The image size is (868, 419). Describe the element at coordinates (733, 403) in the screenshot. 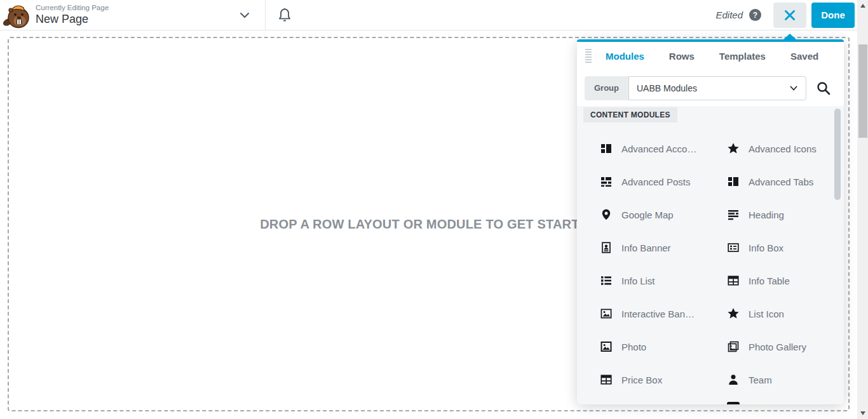

I see `partial-module-icon` at that location.